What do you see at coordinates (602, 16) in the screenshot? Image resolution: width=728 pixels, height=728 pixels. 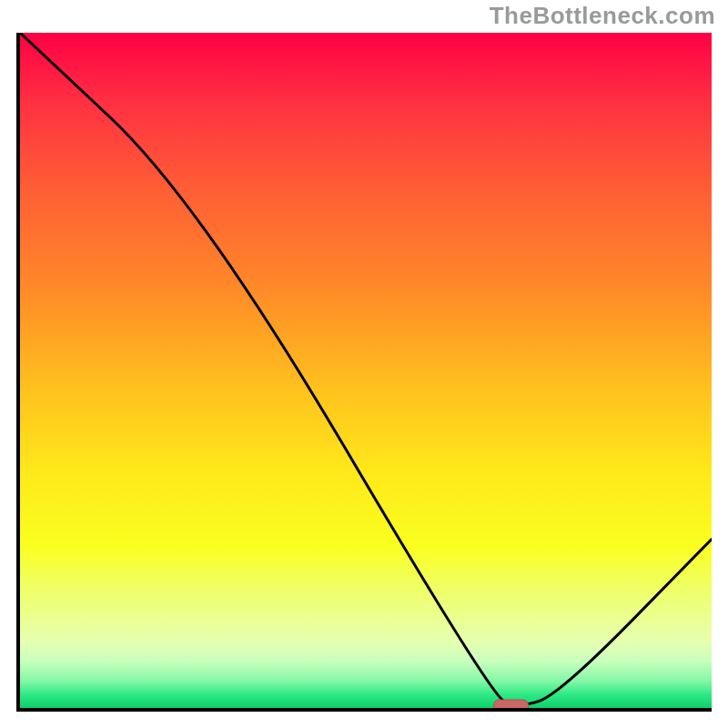 I see `watermark-text: TheBottleneck.com` at bounding box center [602, 16].